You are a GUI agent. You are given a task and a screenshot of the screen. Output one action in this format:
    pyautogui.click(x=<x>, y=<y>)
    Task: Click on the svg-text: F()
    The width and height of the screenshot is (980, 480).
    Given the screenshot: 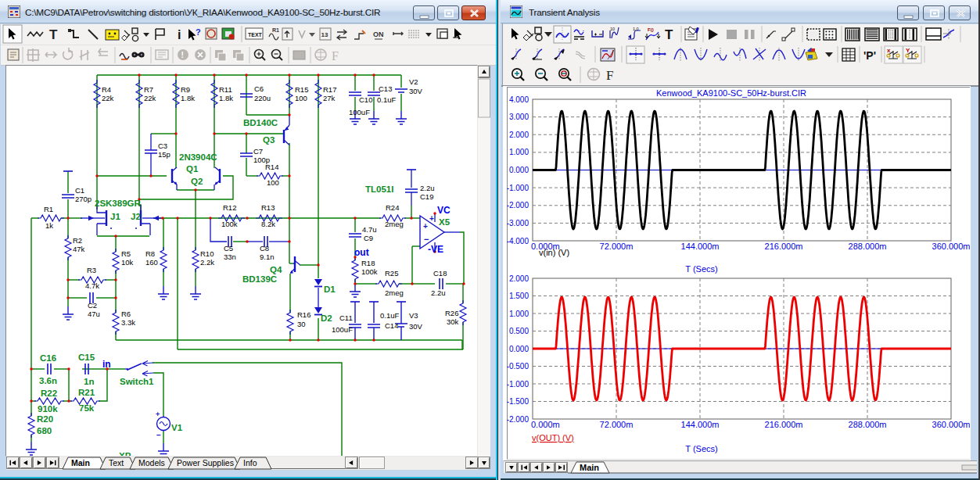 What is the action you would take?
    pyautogui.click(x=651, y=30)
    